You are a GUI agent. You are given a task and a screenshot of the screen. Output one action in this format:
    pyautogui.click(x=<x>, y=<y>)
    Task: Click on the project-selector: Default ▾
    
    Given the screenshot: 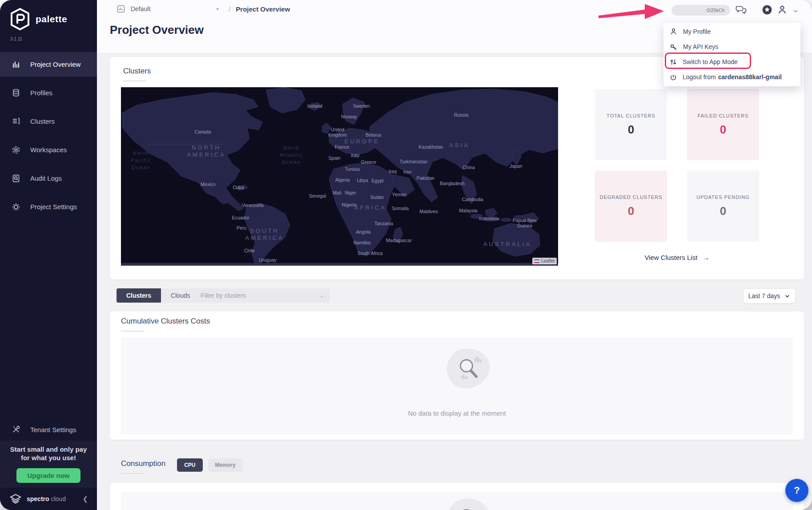 What is the action you would take?
    pyautogui.click(x=168, y=9)
    